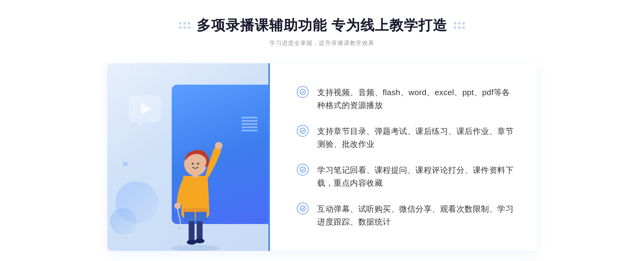 The height and width of the screenshot is (261, 644). What do you see at coordinates (125, 163) in the screenshot?
I see `chevron-left-icon: »` at bounding box center [125, 163].